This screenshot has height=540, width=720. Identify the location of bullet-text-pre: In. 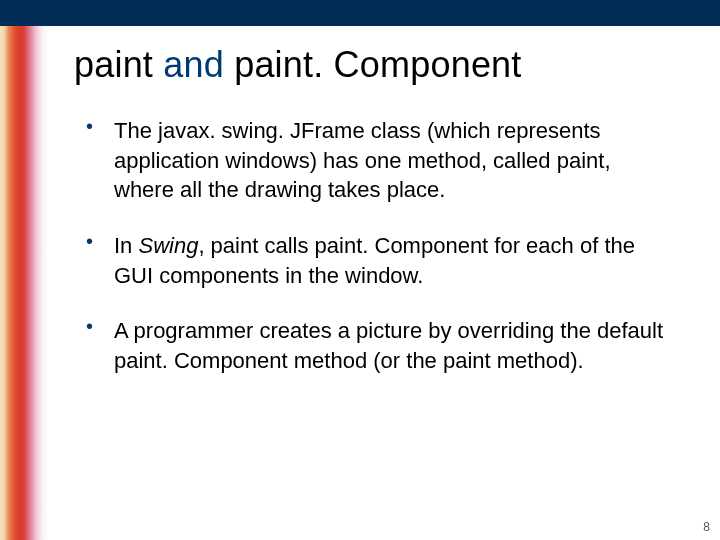
(126, 246).